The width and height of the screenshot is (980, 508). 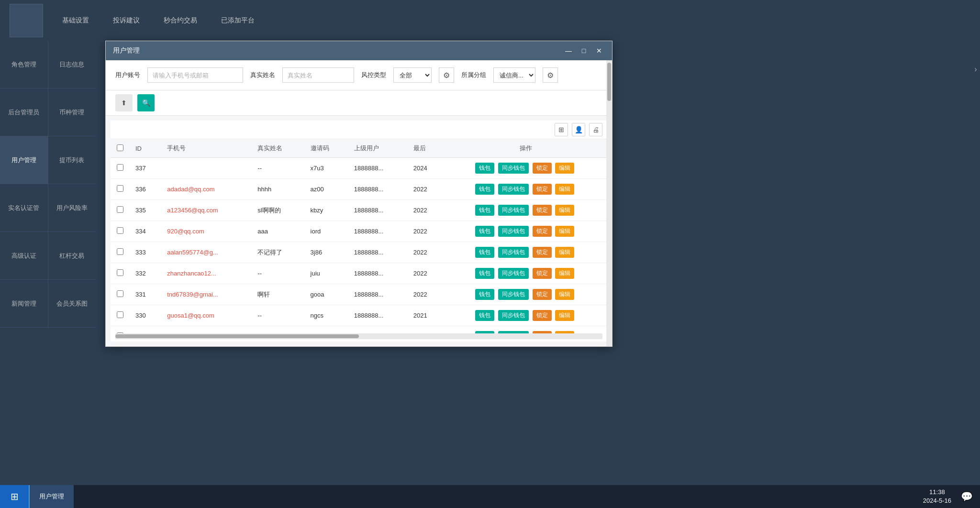 What do you see at coordinates (278, 148) in the screenshot?
I see `header-realname: 真实姓名` at bounding box center [278, 148].